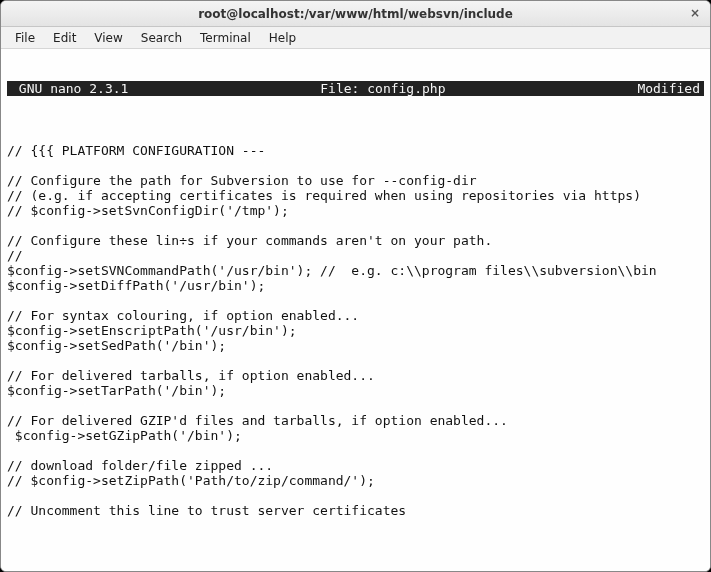 The image size is (711, 572). I want to click on nano-statusbar: GNU nano 2.3.1 File: config.php Modified, so click(356, 88).